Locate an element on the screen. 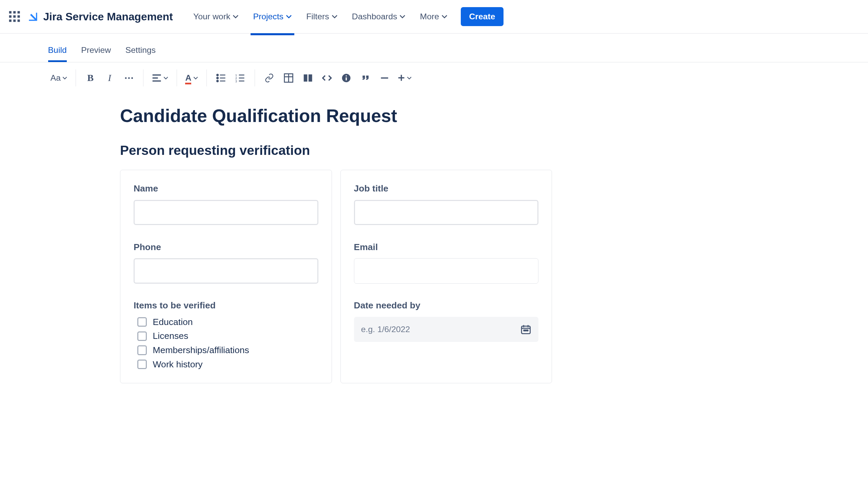 Image resolution: width=868 pixels, height=488 pixels. ellipsis-icon is located at coordinates (129, 78).